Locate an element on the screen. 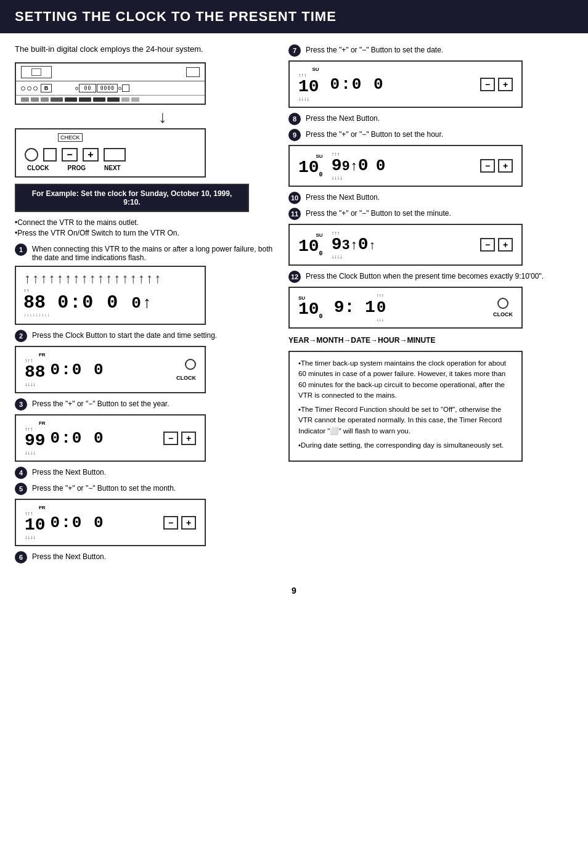  step-9-num: 9 is located at coordinates (295, 135).